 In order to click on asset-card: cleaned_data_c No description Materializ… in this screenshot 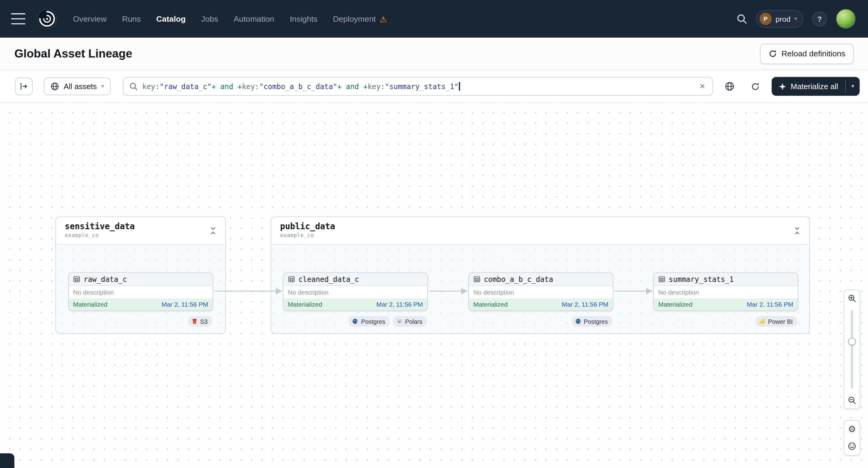, I will do `click(355, 292)`.